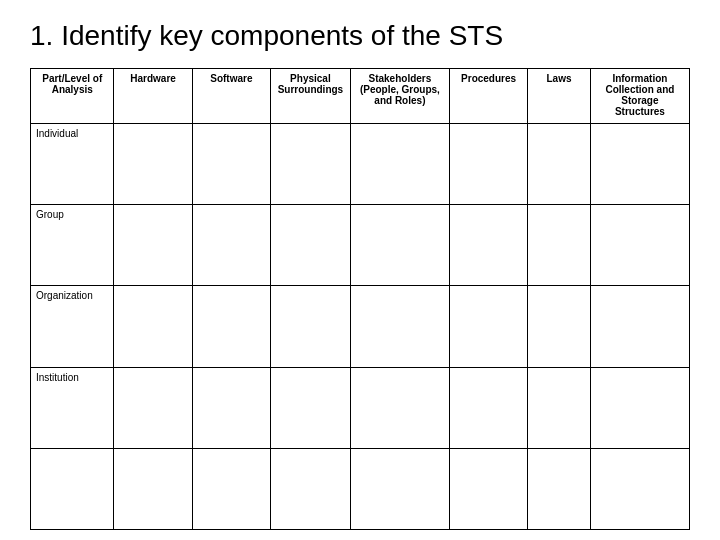 The height and width of the screenshot is (540, 720). Describe the element at coordinates (231, 488) in the screenshot. I see `cell-empty-software` at that location.